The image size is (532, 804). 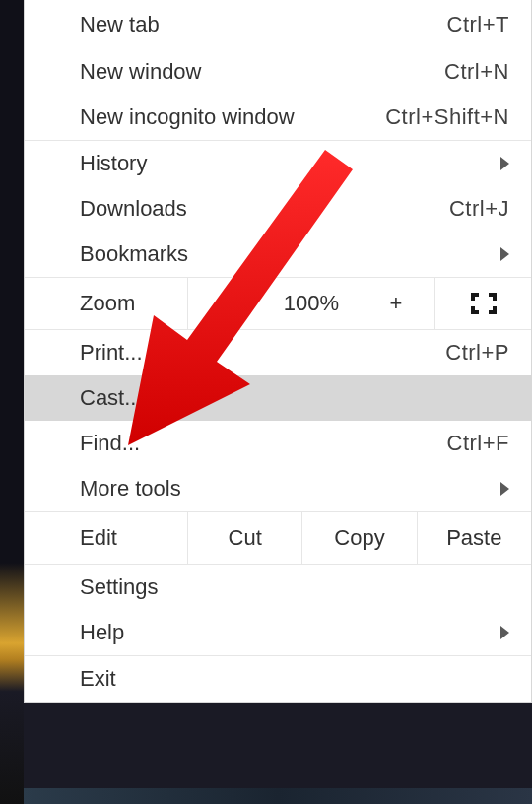 What do you see at coordinates (360, 538) in the screenshot?
I see `copy-button: Copy` at bounding box center [360, 538].